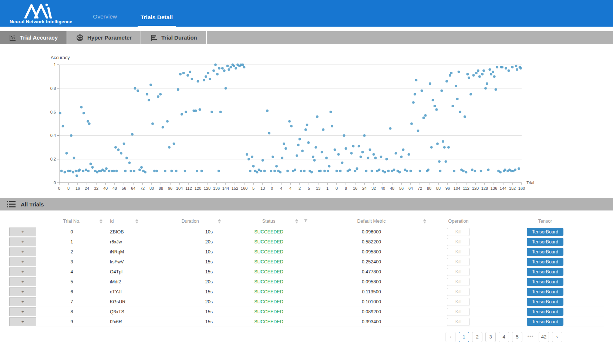  What do you see at coordinates (161, 188) in the screenshot?
I see `svg-text: 88` at bounding box center [161, 188].